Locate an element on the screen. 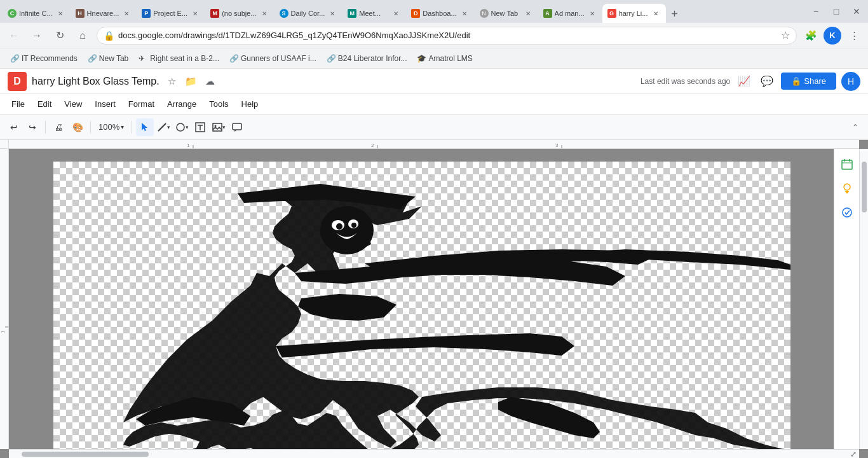  bookmark-amatrol: 🎓 Amatrol LMS is located at coordinates (445, 59).